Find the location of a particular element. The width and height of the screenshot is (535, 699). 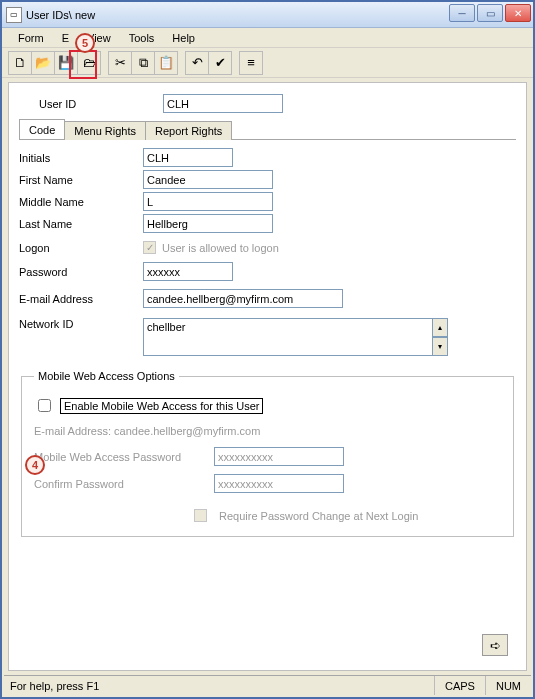

statusbar: For help, press F1 CAPS NUM is located at coordinates (268, 685).